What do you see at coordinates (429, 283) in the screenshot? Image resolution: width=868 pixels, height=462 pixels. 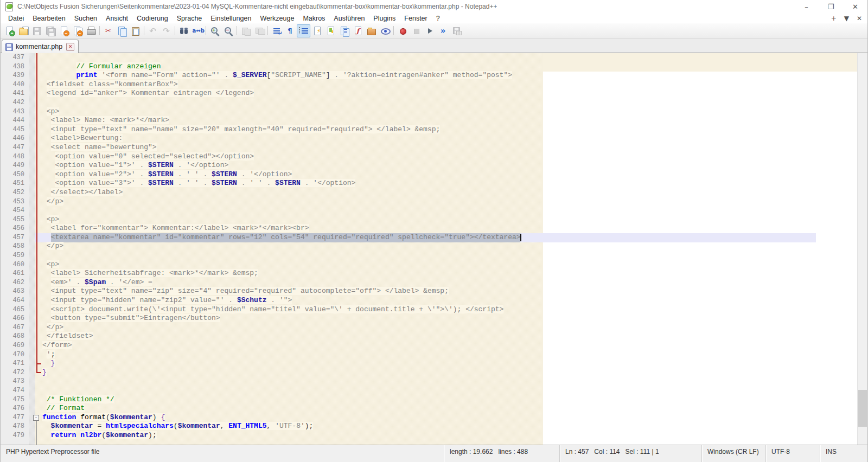 I see `code-line: 462 <em>' . $Spam . '</em> =` at bounding box center [429, 283].